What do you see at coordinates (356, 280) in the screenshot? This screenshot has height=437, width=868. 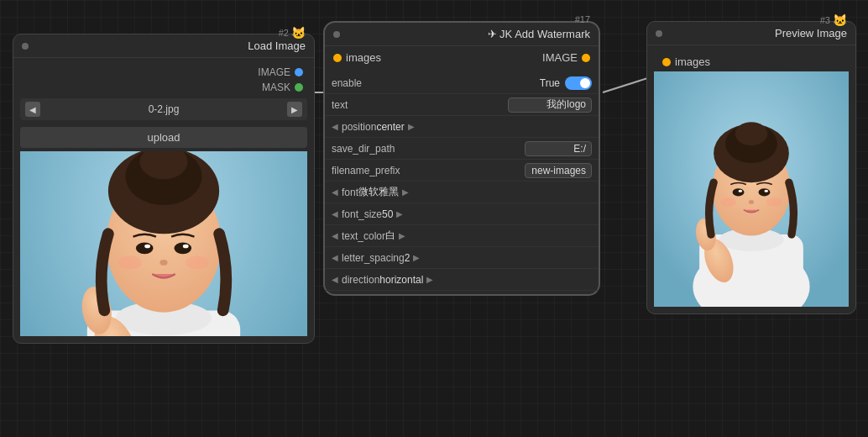 I see `direction-left: ◀ direction` at bounding box center [356, 280].